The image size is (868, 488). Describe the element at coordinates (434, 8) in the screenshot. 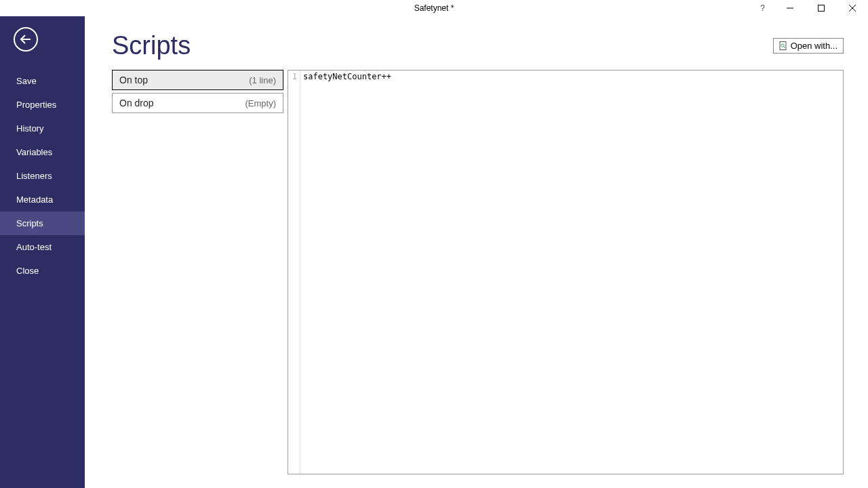

I see `titlebar: Safetynet * ?` at that location.